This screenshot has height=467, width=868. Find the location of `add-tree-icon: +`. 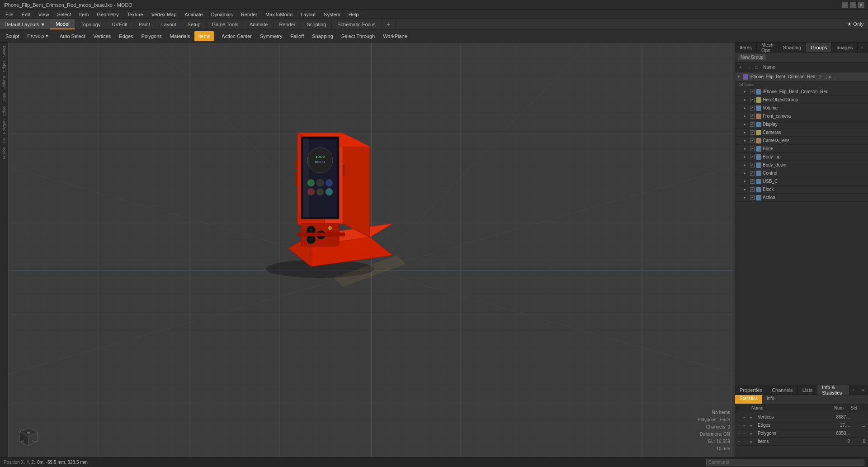

add-tree-icon: + is located at coordinates (741, 67).